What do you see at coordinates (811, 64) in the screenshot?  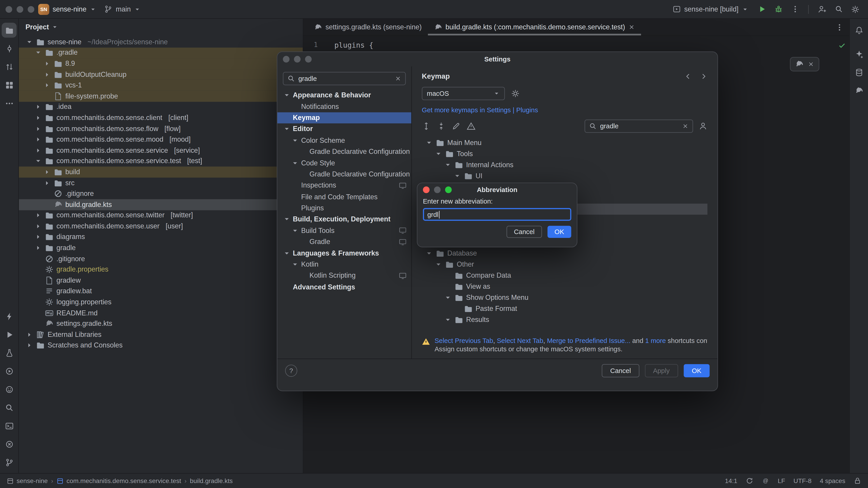 I see `close-icon` at bounding box center [811, 64].